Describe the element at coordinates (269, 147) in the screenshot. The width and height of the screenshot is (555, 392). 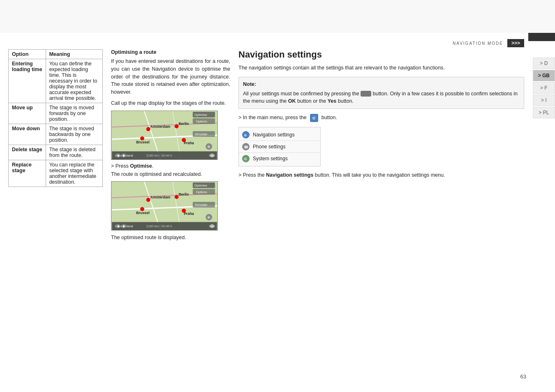
I see `menu-item-phone-label: Phone settings` at that location.